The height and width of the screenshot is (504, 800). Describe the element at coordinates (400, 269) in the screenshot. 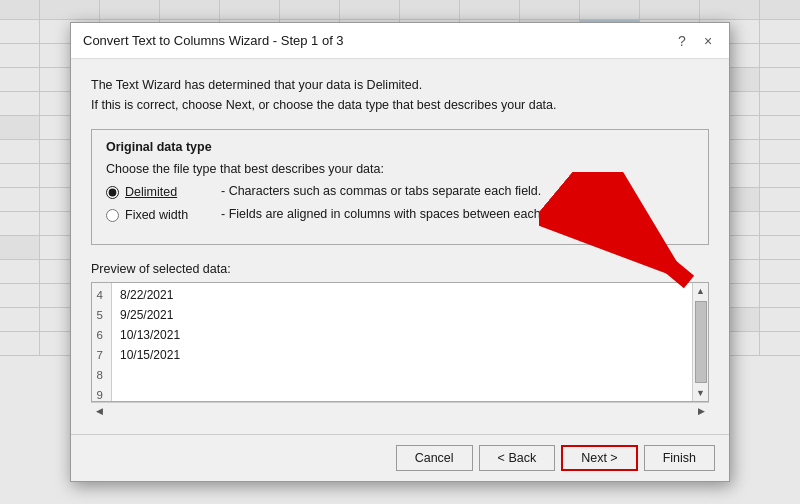

I see `preview-label: Preview of selected data:` at that location.